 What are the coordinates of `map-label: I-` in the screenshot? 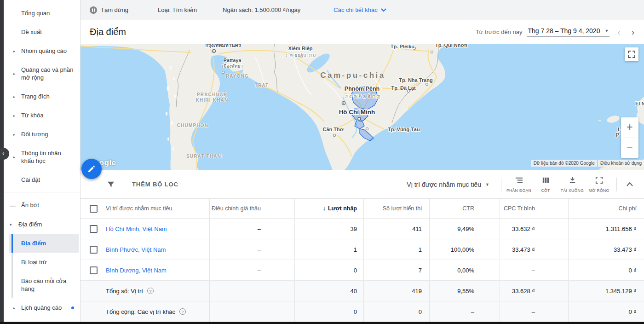 It's located at (619, 129).